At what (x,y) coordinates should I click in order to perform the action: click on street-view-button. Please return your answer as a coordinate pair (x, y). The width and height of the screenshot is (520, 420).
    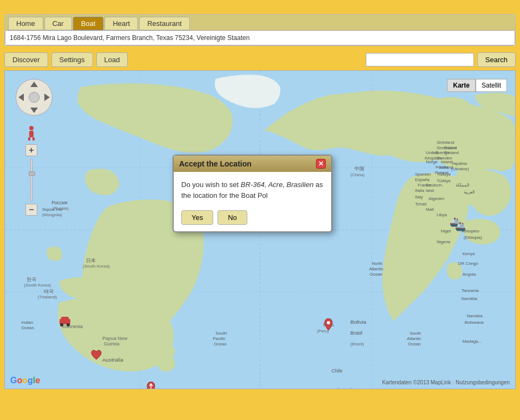
    Looking at the image, I should click on (31, 133).